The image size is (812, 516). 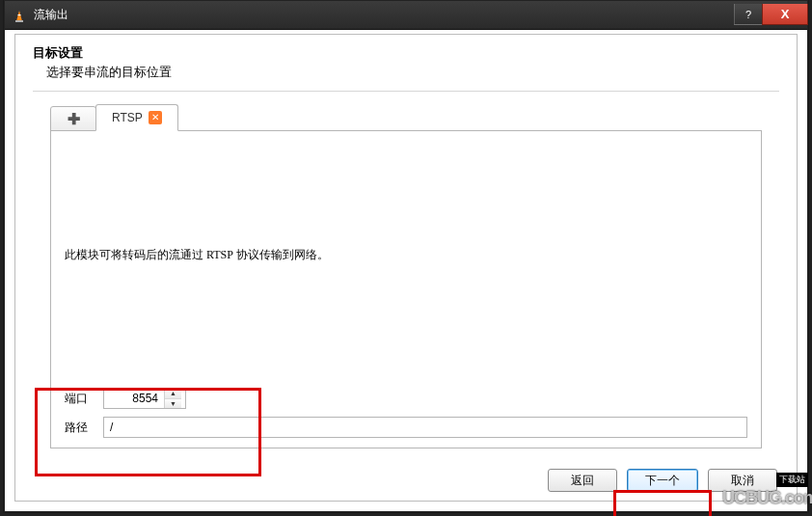 I want to click on close-button: X, so click(x=785, y=14).